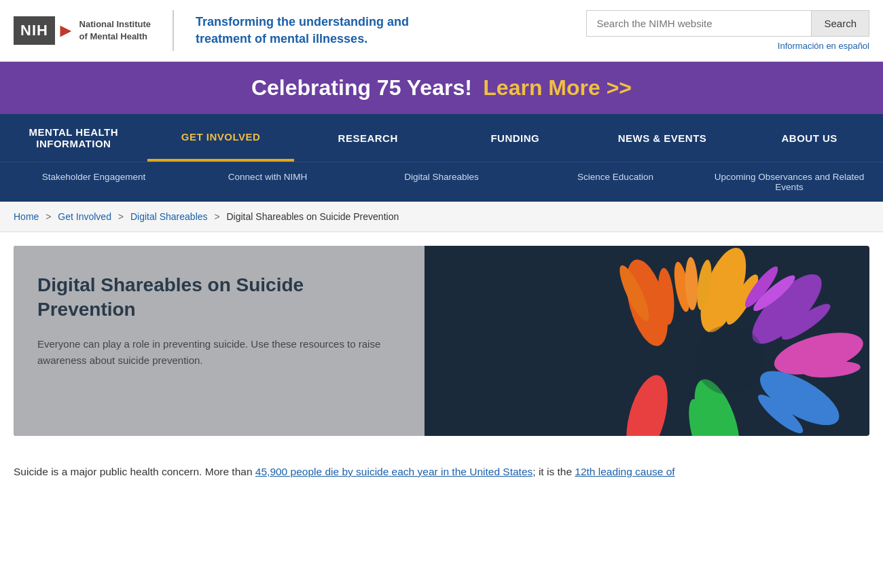  I want to click on subnav-connect: Connect with NIMH, so click(268, 182).